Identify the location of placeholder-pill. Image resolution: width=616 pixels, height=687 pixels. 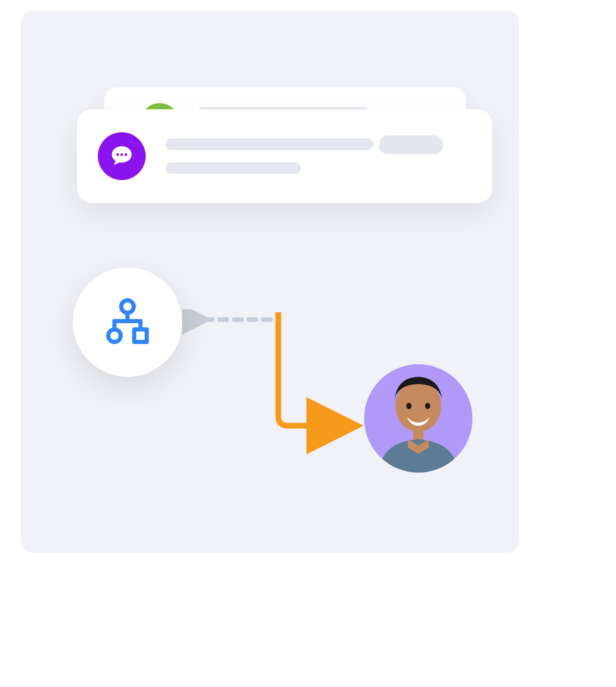
(411, 145).